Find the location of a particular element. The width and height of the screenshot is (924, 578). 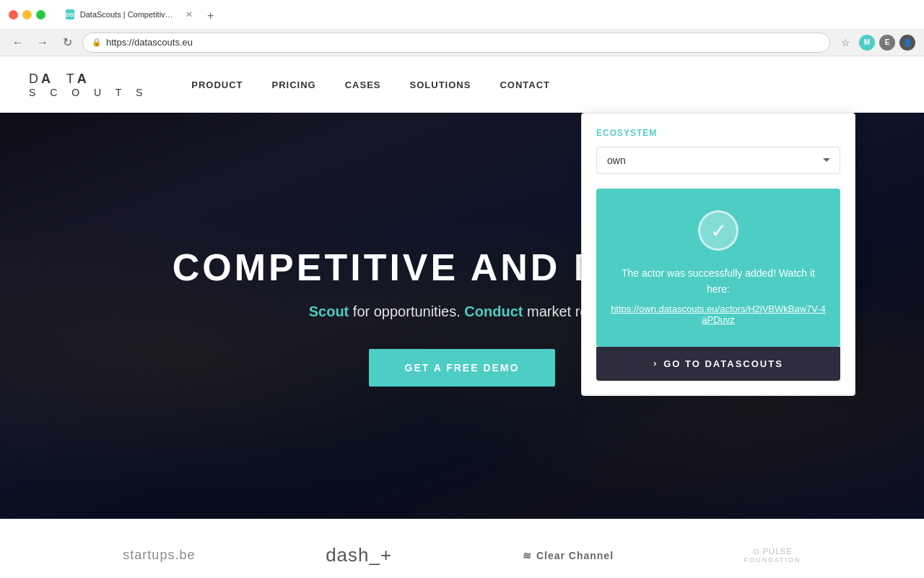

tab-title: DataScouts | Competitive Intell... is located at coordinates (128, 14).